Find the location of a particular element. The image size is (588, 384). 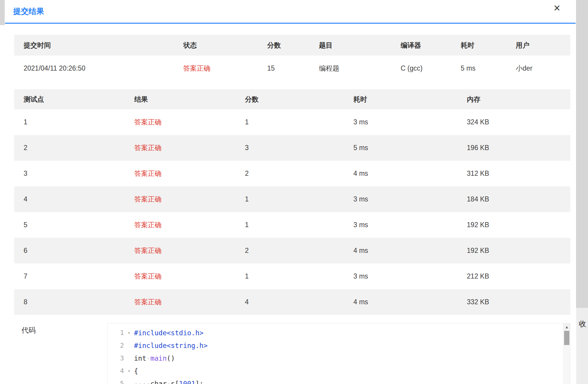

scrollbar-thumb is located at coordinates (567, 338).